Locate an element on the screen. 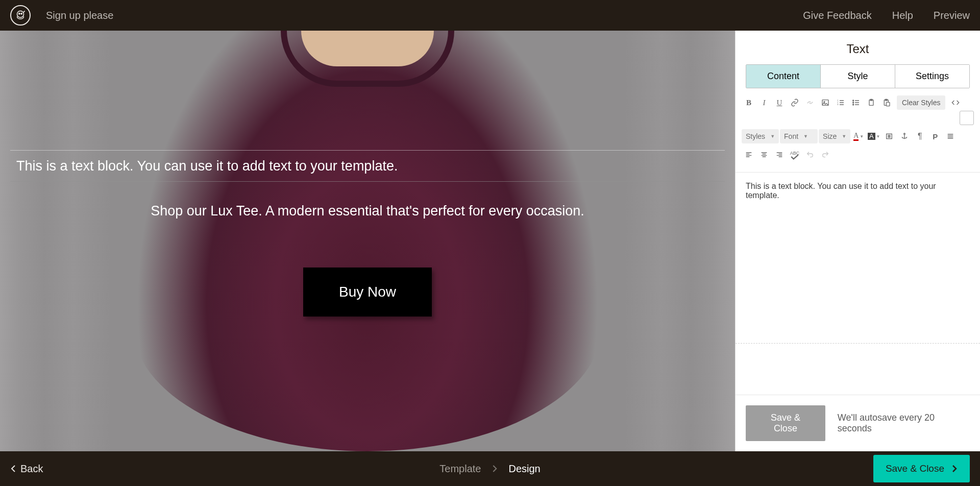  unlink-icon is located at coordinates (810, 103).